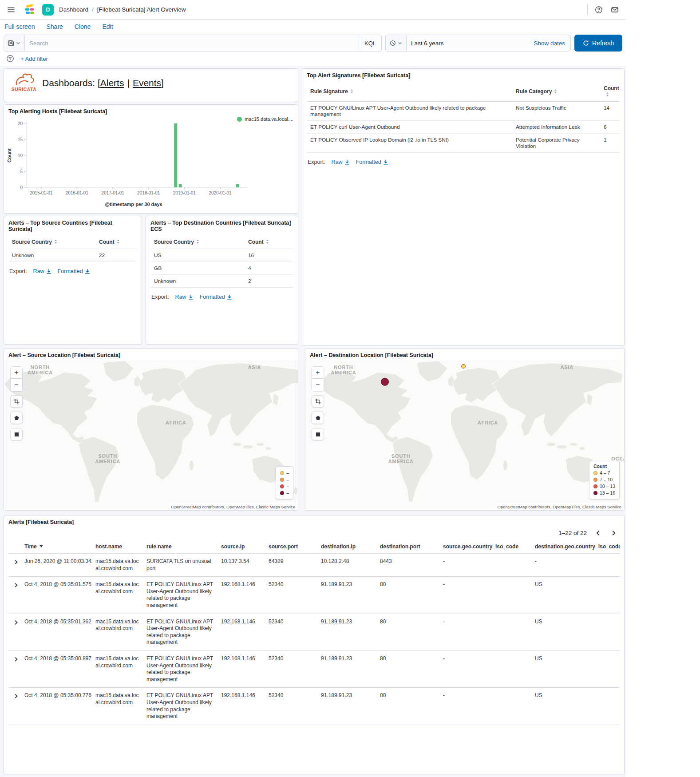 Image resolution: width=700 pixels, height=777 pixels. Describe the element at coordinates (20, 155) in the screenshot. I see `svg-text: 10` at that location.